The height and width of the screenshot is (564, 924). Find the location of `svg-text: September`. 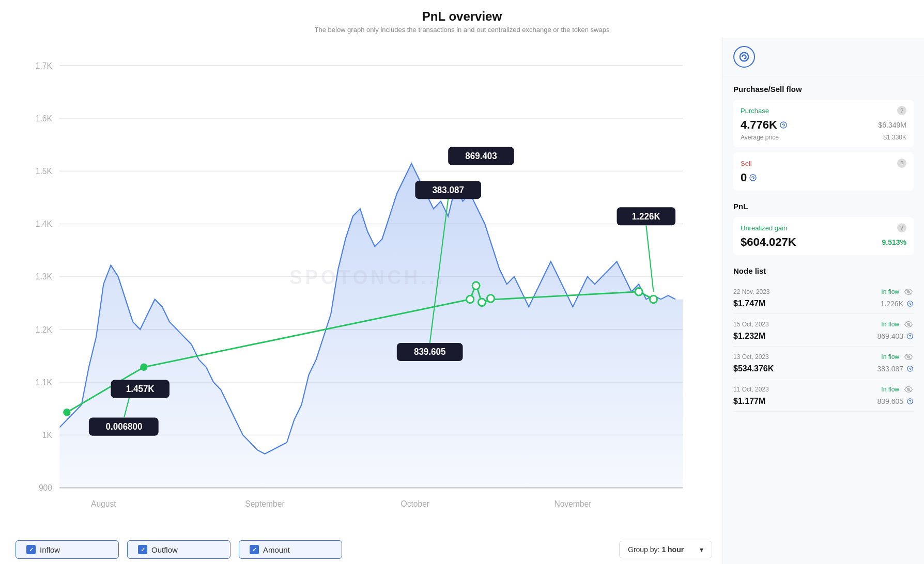

svg-text: September is located at coordinates (265, 504).